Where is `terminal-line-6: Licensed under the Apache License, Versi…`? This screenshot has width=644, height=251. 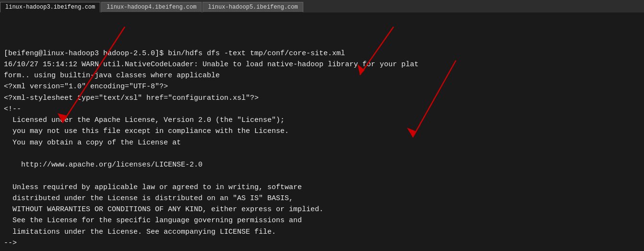 terminal-line-6: Licensed under the Apache License, Versi… is located at coordinates (322, 120).